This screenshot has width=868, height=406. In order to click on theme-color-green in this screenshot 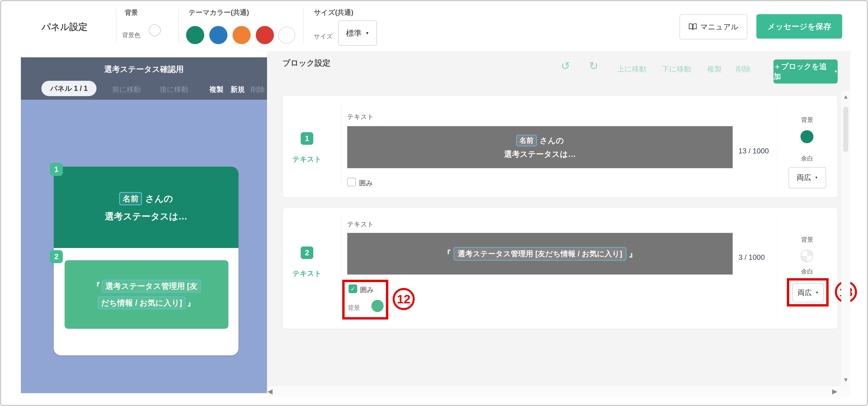, I will do `click(195, 35)`.